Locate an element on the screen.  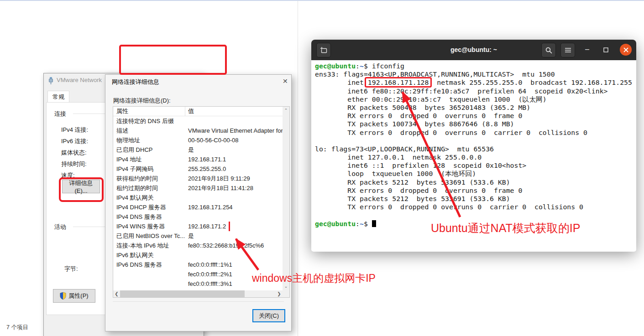
table-row: IPv4 DHCP 服务器192.168.171.254 is located at coordinates (198, 207).